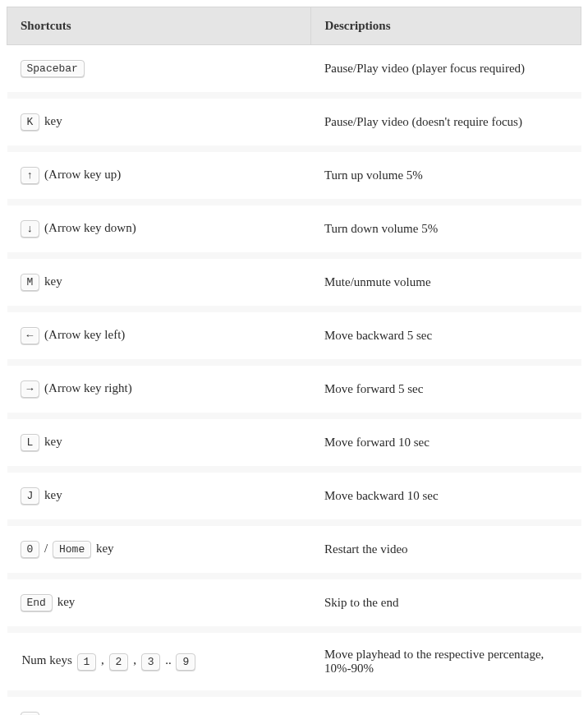 The image size is (588, 715). I want to click on shortcut-text: /, so click(46, 548).